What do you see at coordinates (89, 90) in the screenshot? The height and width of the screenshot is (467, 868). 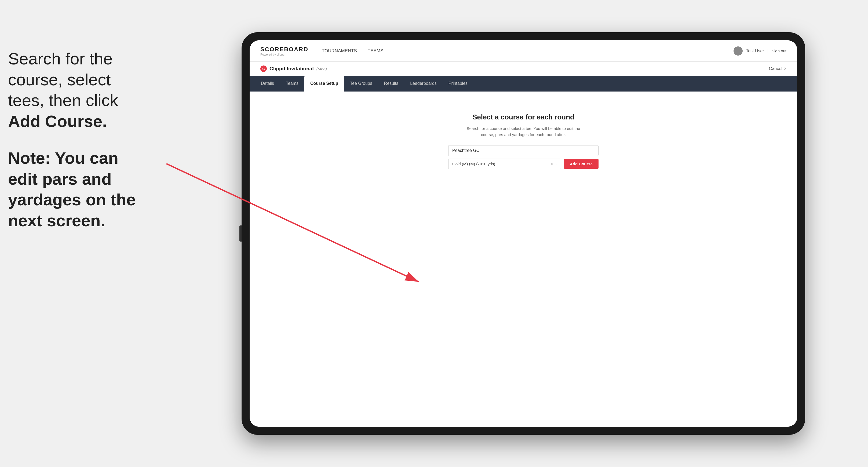 I see `instruction-text: Search for thecourse, selecttees, then c…` at bounding box center [89, 90].